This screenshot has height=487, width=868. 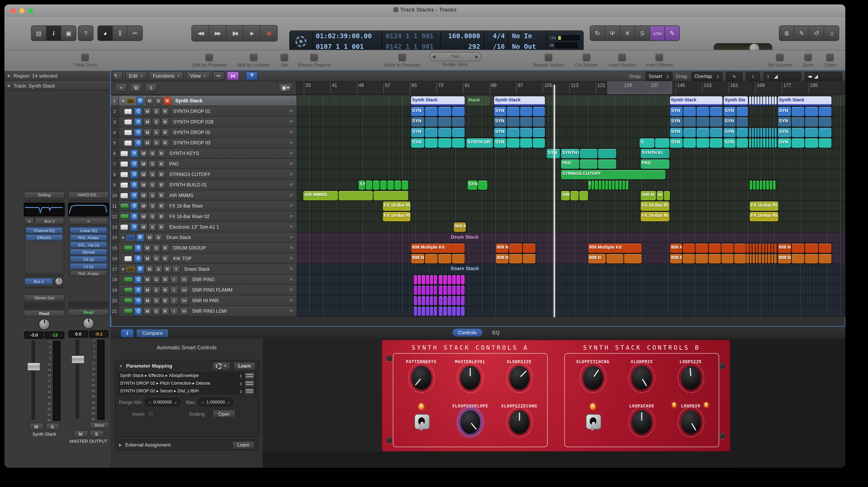 What do you see at coordinates (44, 298) in the screenshot?
I see `output-slot: Stereo Out` at bounding box center [44, 298].